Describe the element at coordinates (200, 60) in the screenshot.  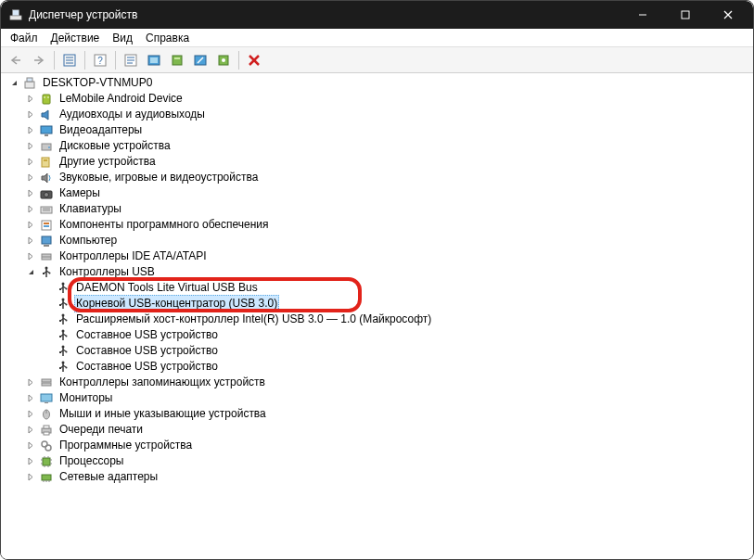
I see `disable-button` at that location.